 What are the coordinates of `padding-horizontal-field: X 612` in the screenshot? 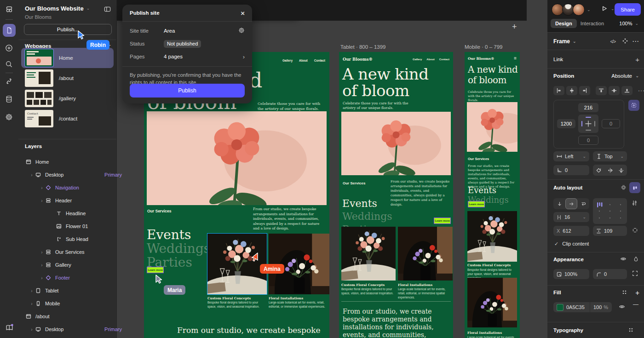 It's located at (571, 231).